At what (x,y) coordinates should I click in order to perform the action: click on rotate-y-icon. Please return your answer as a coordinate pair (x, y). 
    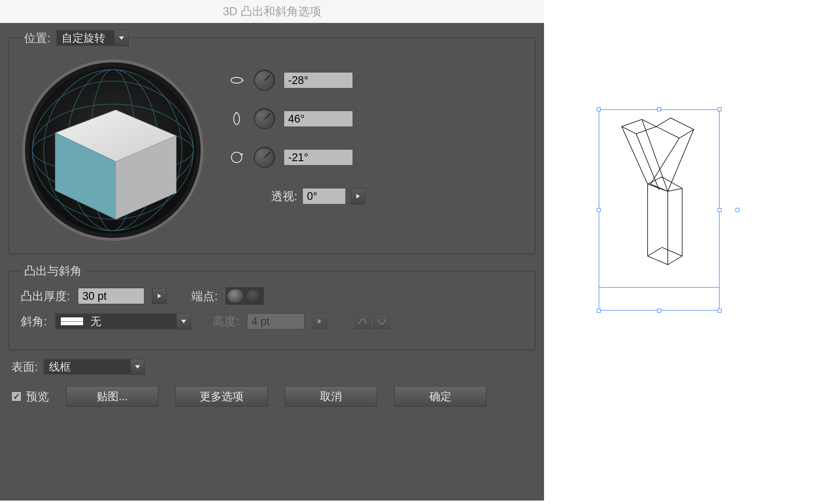
    Looking at the image, I should click on (237, 119).